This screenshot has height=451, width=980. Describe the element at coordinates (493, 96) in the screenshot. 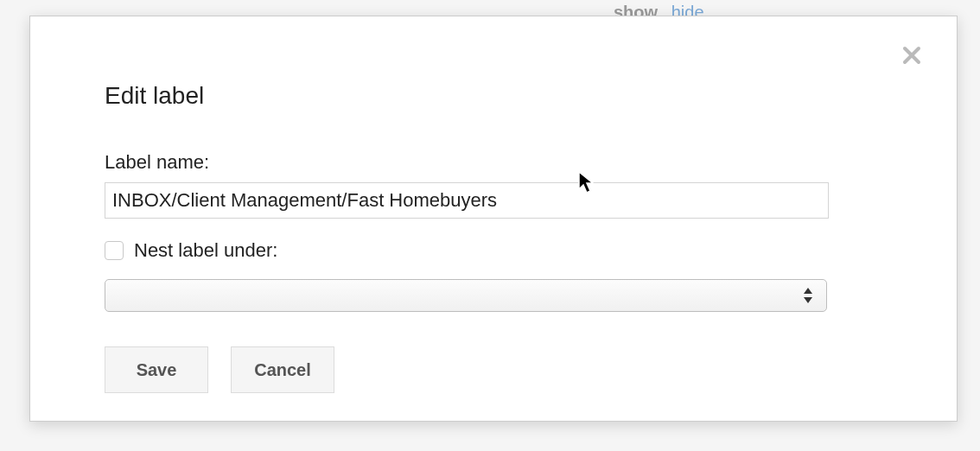

I see `dialog-title: Edit label` at that location.